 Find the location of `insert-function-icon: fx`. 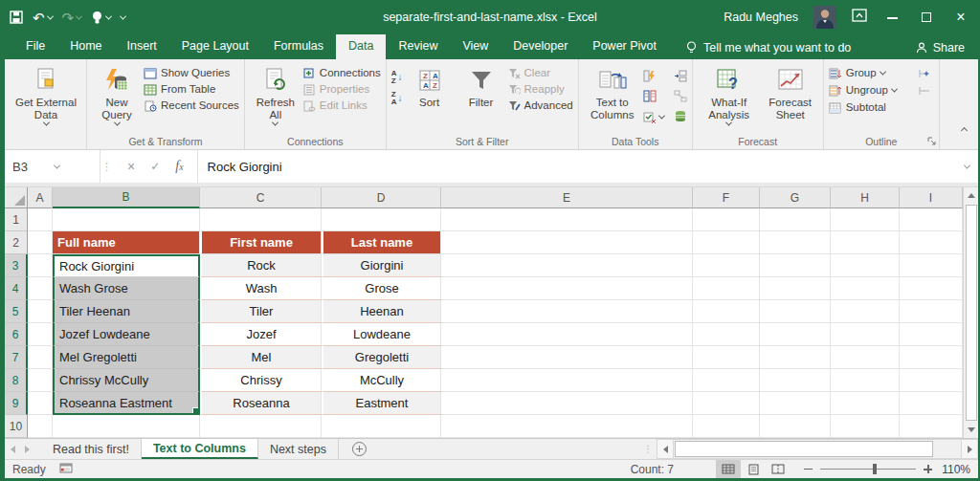

insert-function-icon: fx is located at coordinates (179, 166).